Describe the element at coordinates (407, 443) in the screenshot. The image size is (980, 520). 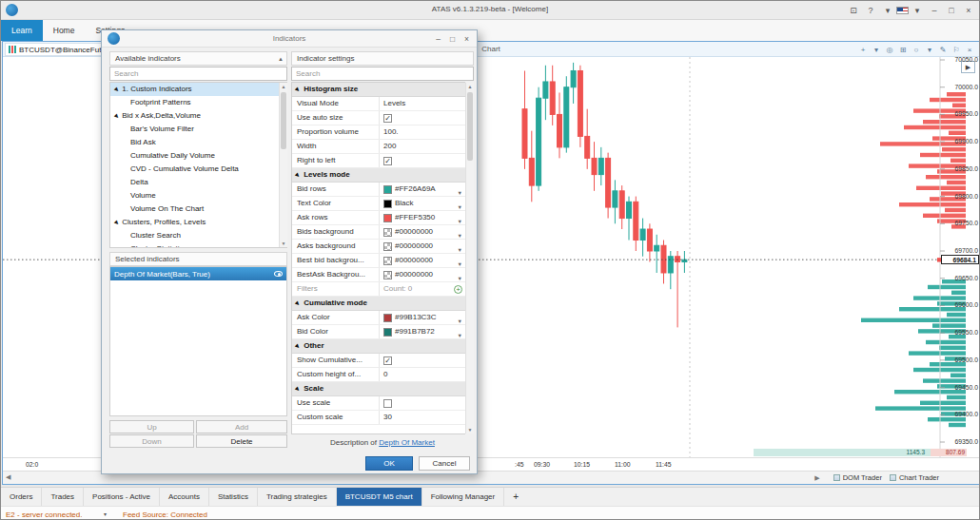
I see `description-link: Depth Of Market` at that location.